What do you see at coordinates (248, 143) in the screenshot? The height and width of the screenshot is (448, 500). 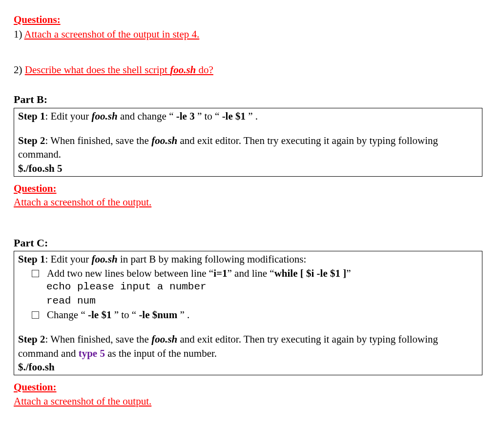 I see `part-b-box: Step 1: Edit your foo.sh and change “ -l…` at bounding box center [248, 143].